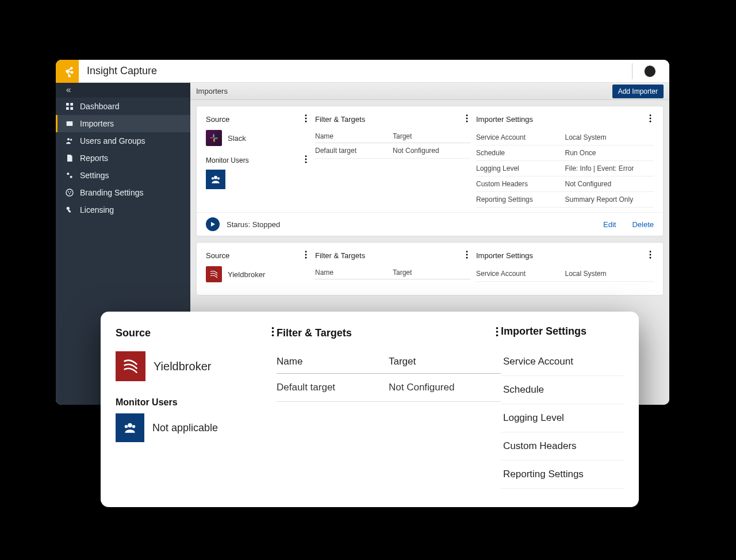 The width and height of the screenshot is (736, 560). I want to click on sidebar-item-reports: Reports, so click(123, 158).